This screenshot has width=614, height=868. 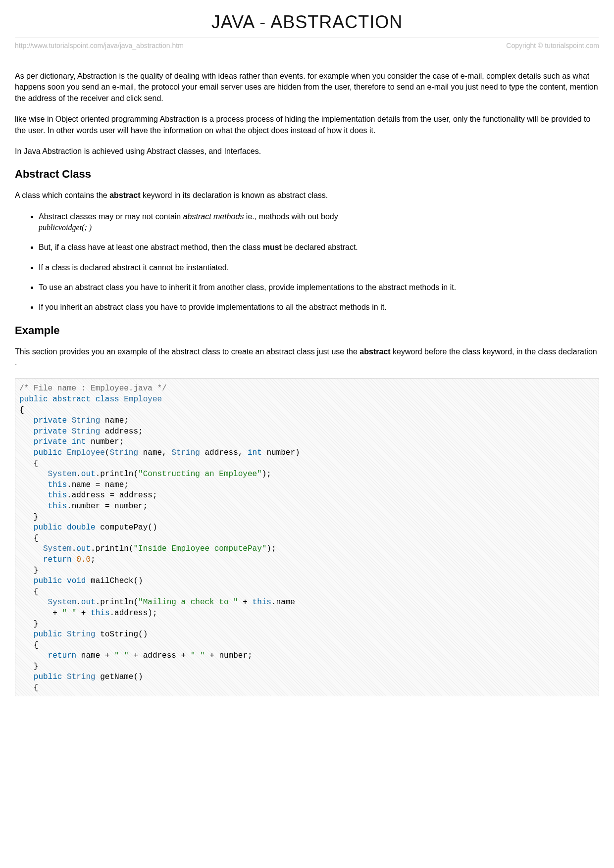 I want to click on divider, so click(x=307, y=38).